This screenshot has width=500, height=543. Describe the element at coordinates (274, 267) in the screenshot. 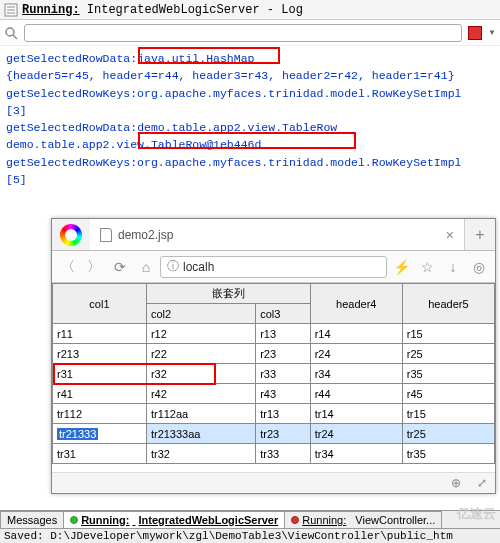

I see `browser-toolbar: 〈 〉 ⟳ ⌂ ⓘ localh ⚡ ☆ ↓ ◎` at that location.